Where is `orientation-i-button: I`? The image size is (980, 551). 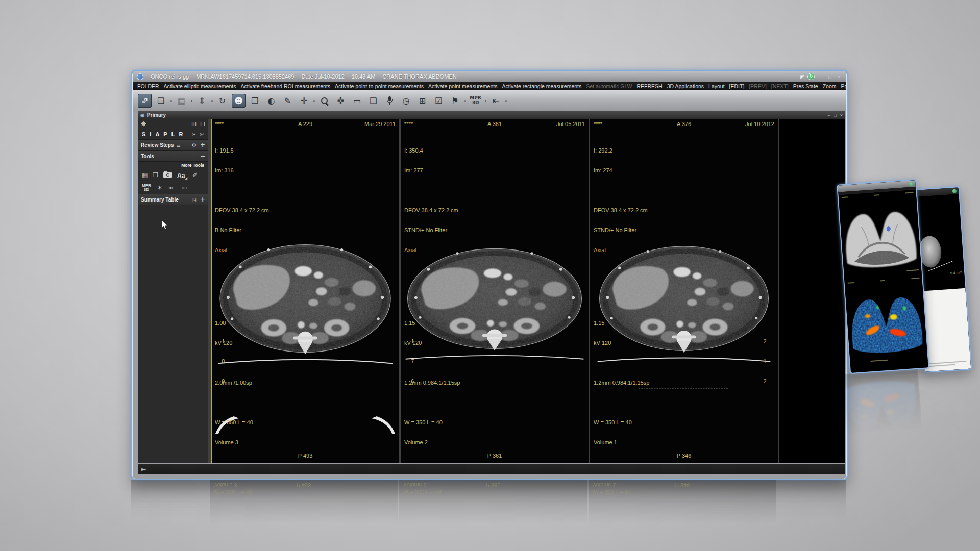 orientation-i-button: I is located at coordinates (150, 134).